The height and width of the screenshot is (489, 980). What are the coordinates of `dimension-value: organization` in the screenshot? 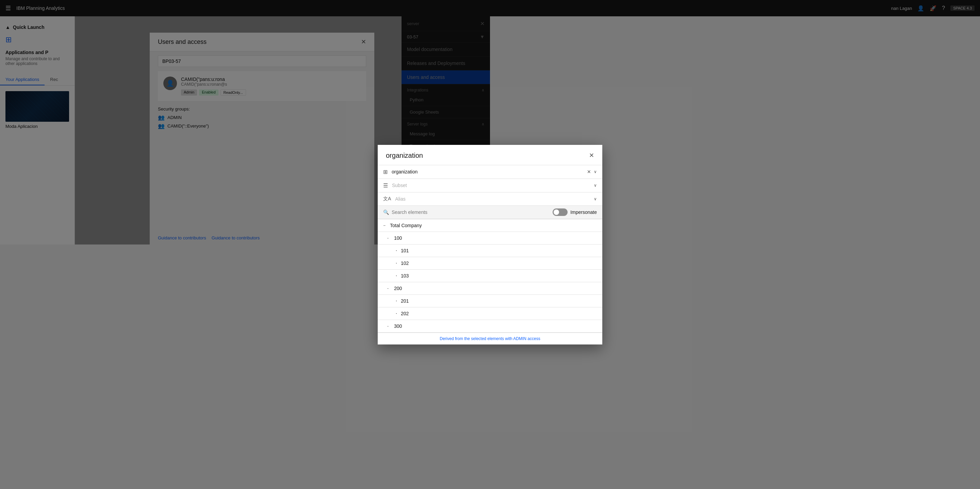 It's located at (441, 172).